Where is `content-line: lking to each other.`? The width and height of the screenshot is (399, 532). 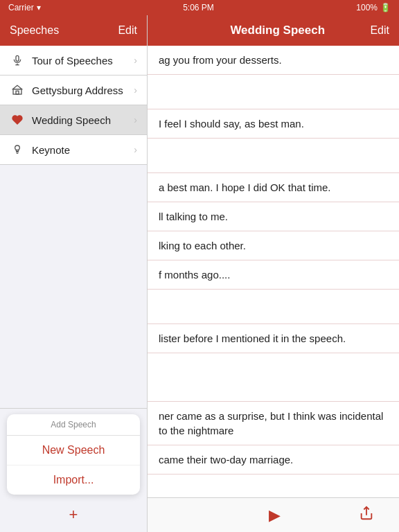 content-line: lking to each other. is located at coordinates (273, 246).